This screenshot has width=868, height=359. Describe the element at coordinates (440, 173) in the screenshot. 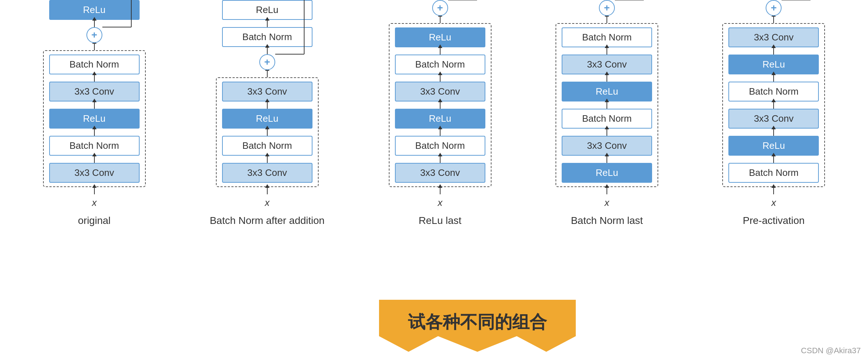

I see `conv6: 3x3 Conv` at that location.